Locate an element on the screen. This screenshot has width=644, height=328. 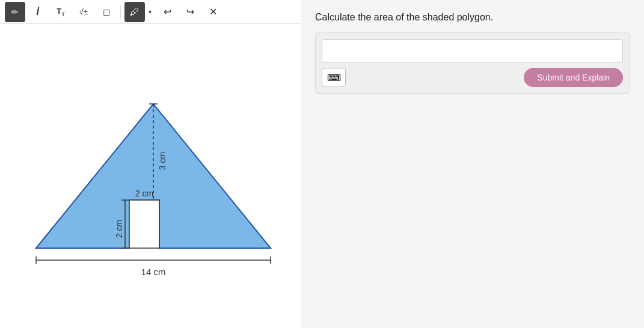
pencil-icon: ✏ is located at coordinates (15, 12).